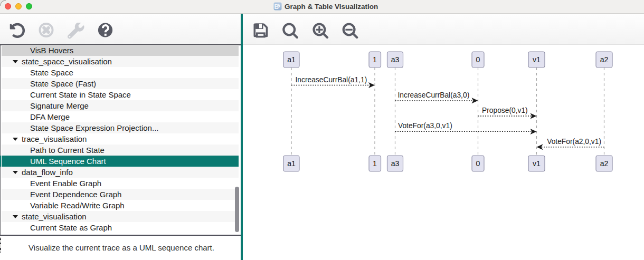 The width and height of the screenshot is (644, 260). Describe the element at coordinates (434, 95) in the screenshot. I see `svg-text: IncreaseCurrBal(a3,0)` at that location.